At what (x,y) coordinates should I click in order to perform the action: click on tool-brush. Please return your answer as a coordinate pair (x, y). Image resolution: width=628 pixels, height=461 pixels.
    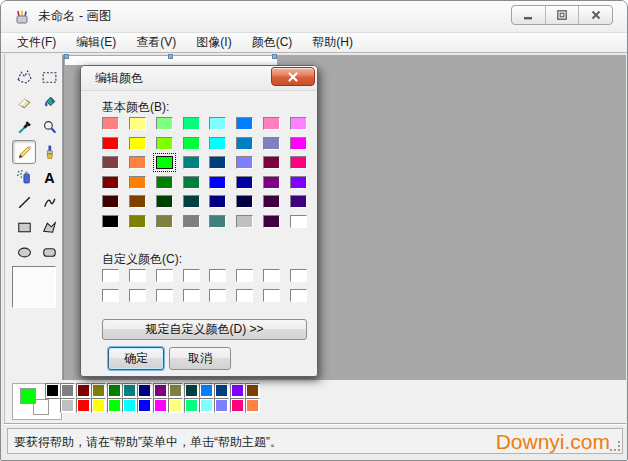
    Looking at the image, I should click on (49, 152).